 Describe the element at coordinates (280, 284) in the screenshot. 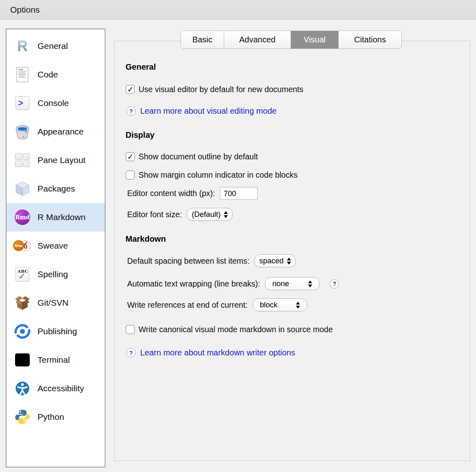

I see `text-wrapping-value: none` at that location.